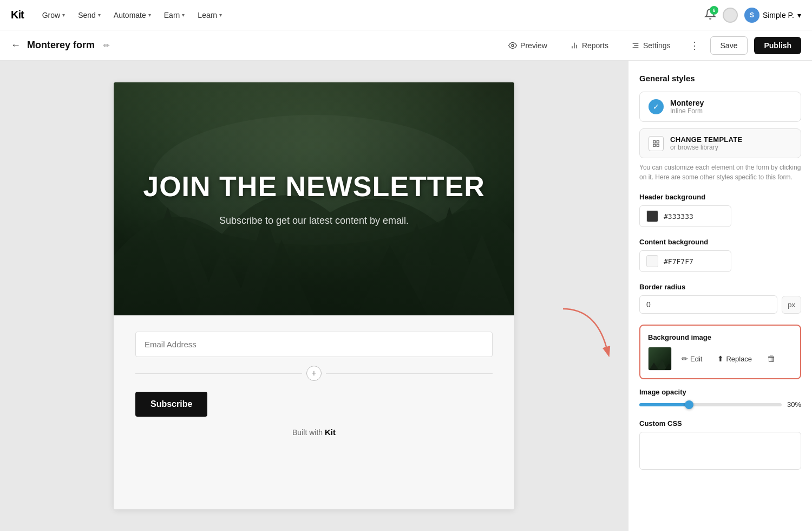 This screenshot has width=812, height=531. I want to click on border-radius-row: px, so click(720, 305).